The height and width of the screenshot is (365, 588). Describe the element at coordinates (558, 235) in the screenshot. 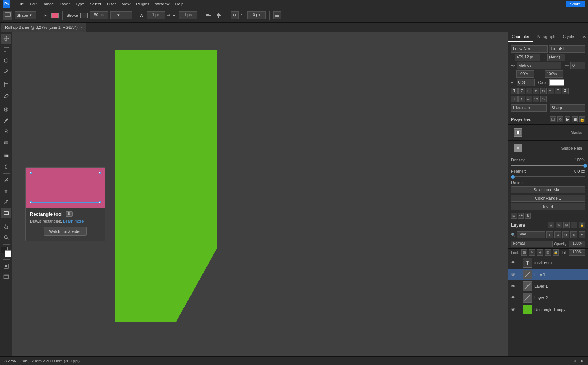

I see `filter-btn-fx: fx` at that location.